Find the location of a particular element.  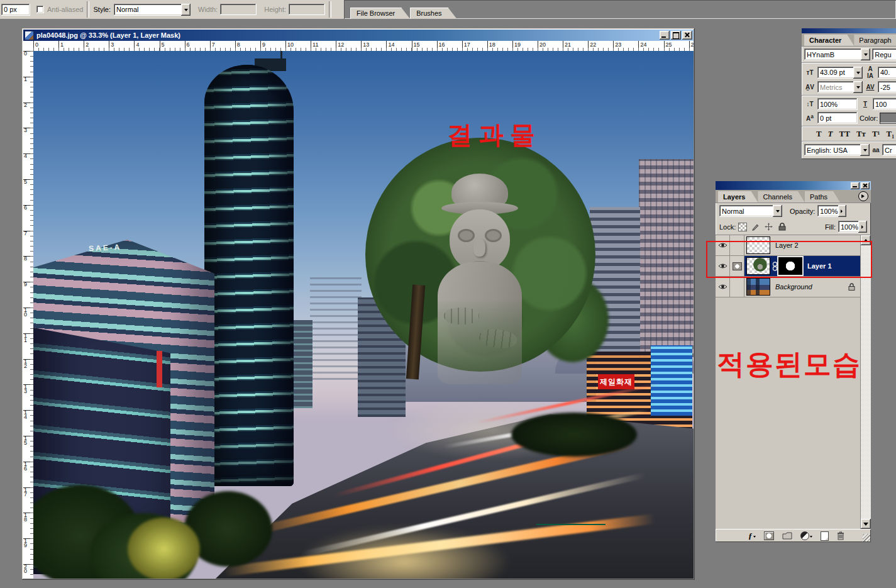

document-title: pla04048.jpg @ 33.3% (Layer 1, Layer Mas… is located at coordinates (347, 35).